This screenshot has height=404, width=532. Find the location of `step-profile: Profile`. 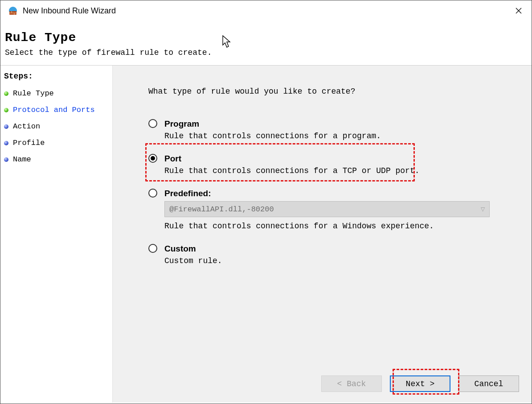

step-profile: Profile is located at coordinates (56, 143).